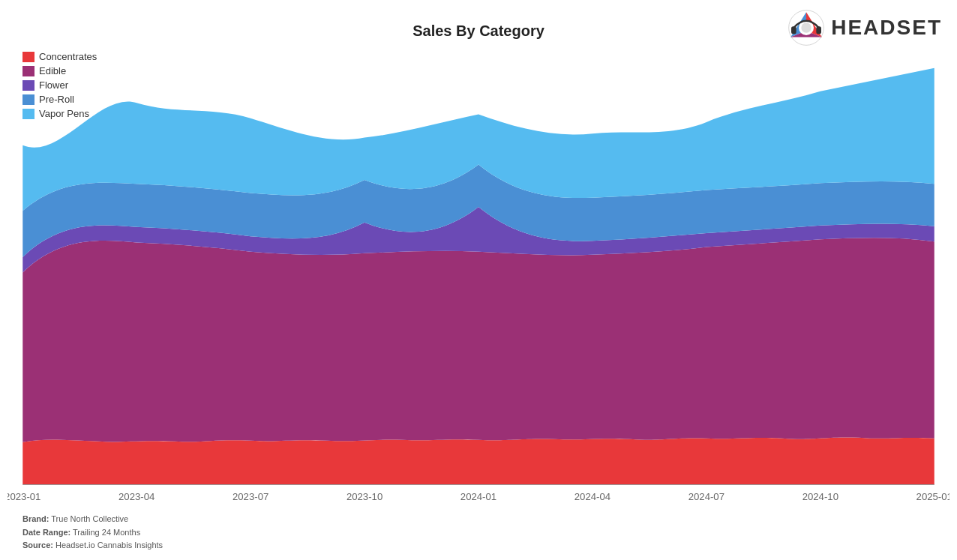 This screenshot has height=560, width=957. Describe the element at coordinates (933, 496) in the screenshot. I see `x-label-2025-01: 2025-01` at that location.